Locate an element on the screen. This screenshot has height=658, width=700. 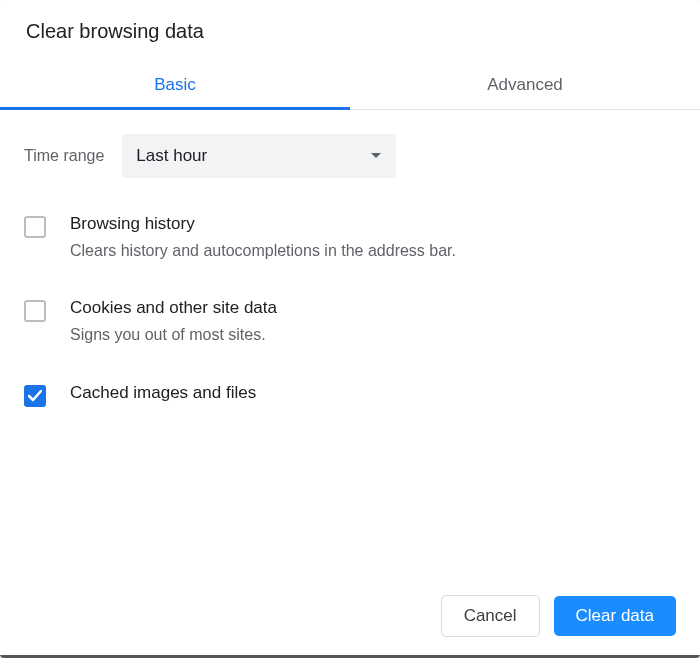
time-range-row: Time range Last hour is located at coordinates (350, 156).